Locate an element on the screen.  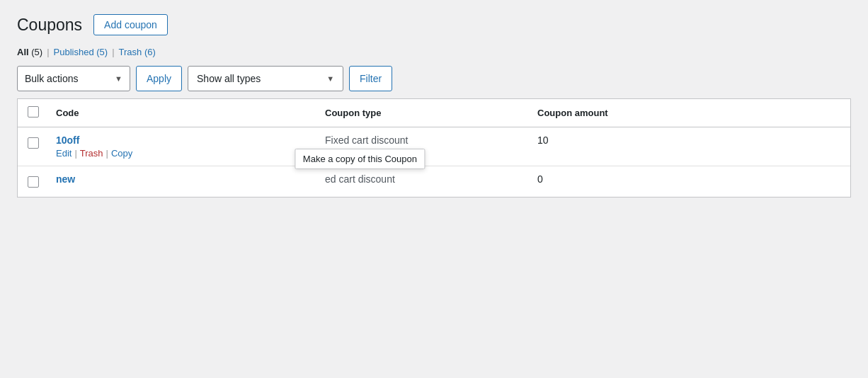
bulk-actions-label: Bulk actions is located at coordinates (67, 79).